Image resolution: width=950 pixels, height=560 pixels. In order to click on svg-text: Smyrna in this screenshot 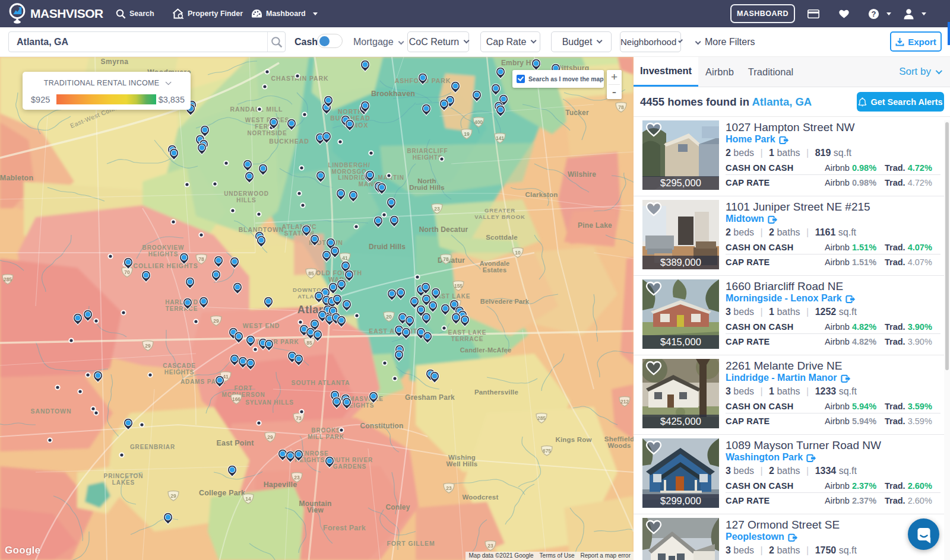, I will do `click(114, 62)`.